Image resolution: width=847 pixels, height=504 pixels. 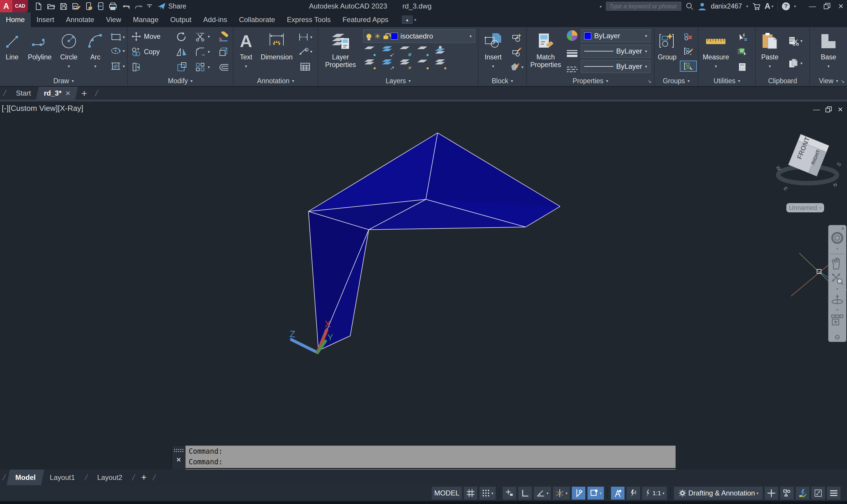 I want to click on zoom-caret-icon: ▾, so click(x=837, y=289).